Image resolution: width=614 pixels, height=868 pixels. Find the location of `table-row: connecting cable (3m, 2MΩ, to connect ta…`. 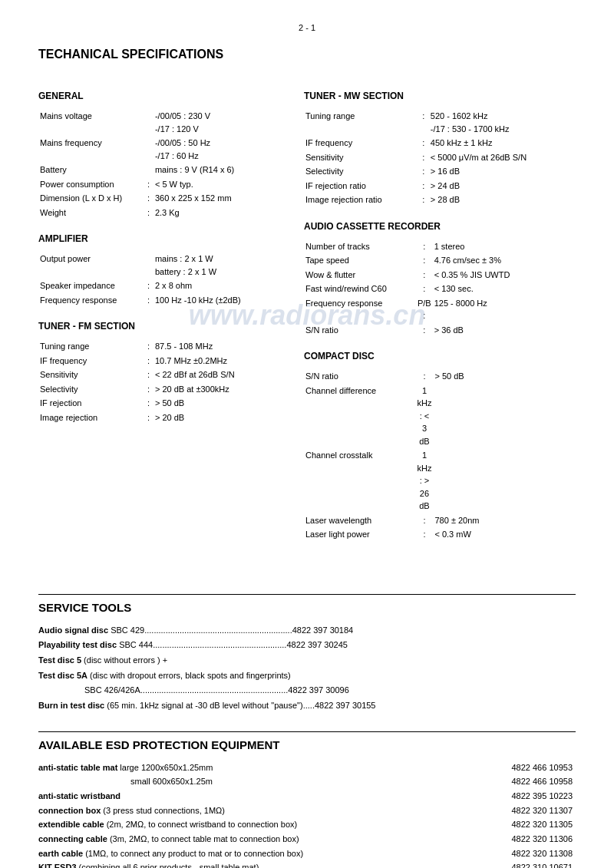

table-row: connecting cable (3m, 2MΩ, to connect ta… is located at coordinates (307, 840).